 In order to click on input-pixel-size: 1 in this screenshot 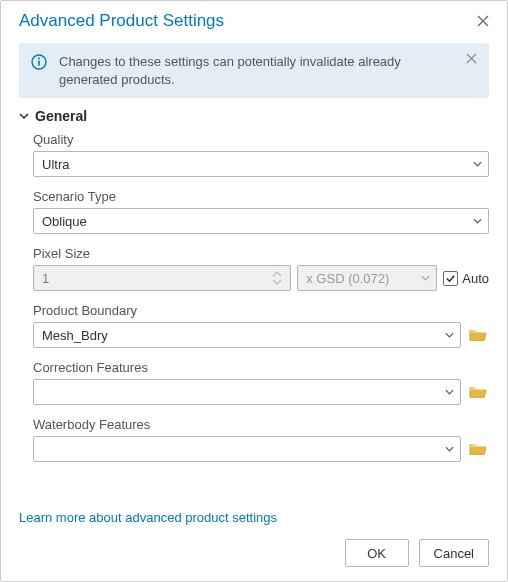, I will do `click(162, 278)`.